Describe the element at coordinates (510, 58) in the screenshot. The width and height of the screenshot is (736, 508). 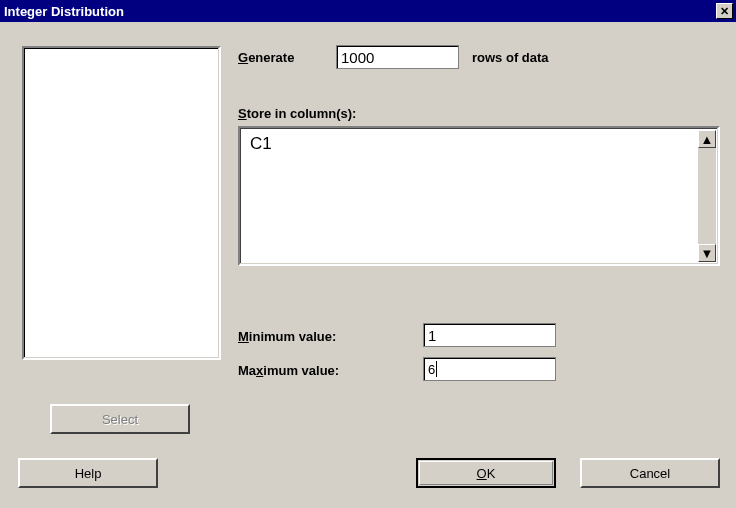
I see `rows-of-data-label: rows of data` at that location.